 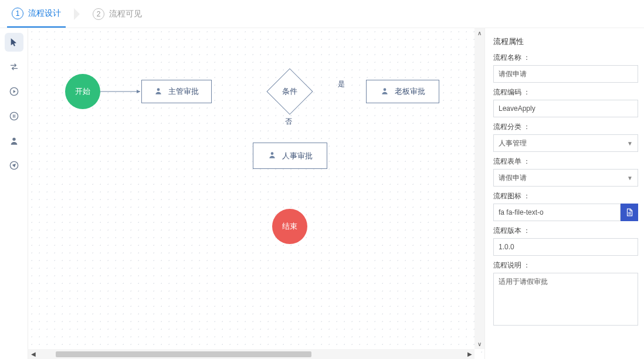 I want to click on compass-icon, so click(x=14, y=165).